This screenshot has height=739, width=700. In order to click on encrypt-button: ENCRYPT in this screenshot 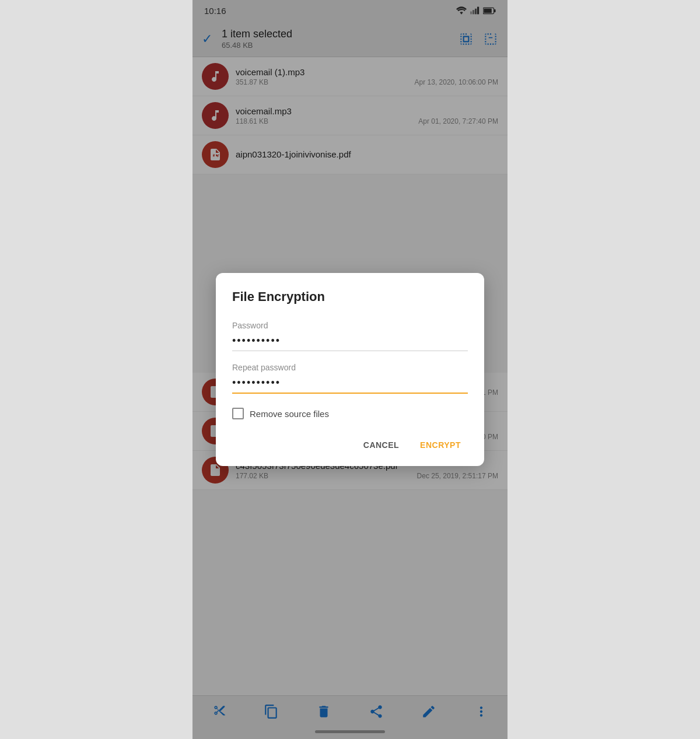, I will do `click(440, 445)`.